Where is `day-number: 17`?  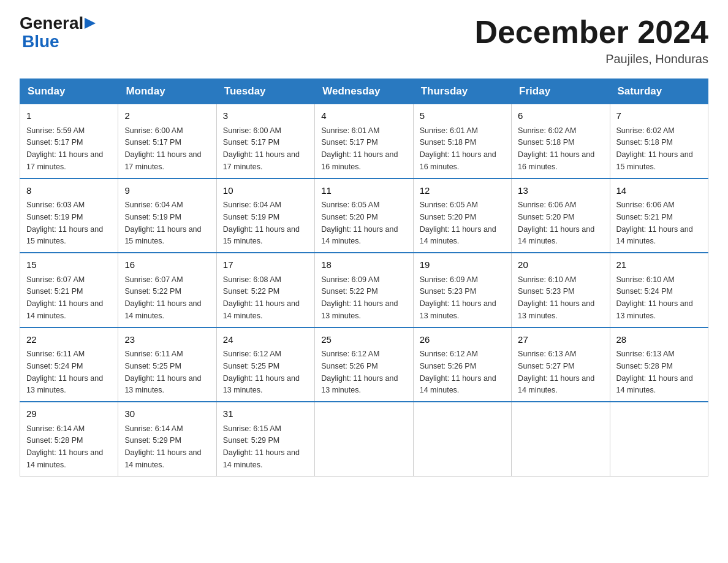 day-number: 17 is located at coordinates (266, 265).